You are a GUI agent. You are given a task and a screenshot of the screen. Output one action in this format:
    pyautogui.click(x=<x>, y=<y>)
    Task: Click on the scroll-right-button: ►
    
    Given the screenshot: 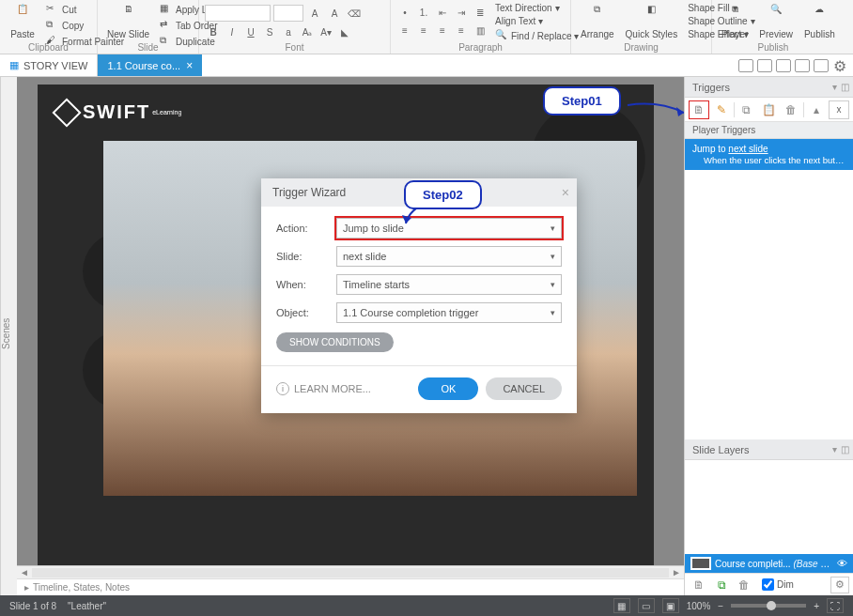 What is the action you would take?
    pyautogui.click(x=676, y=573)
    